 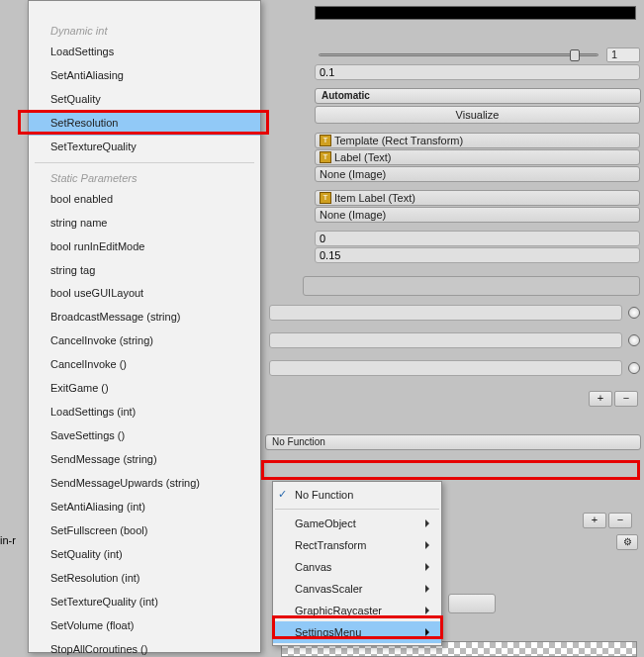 I want to click on menu-item: BroadcastMessage (string), so click(x=144, y=318).